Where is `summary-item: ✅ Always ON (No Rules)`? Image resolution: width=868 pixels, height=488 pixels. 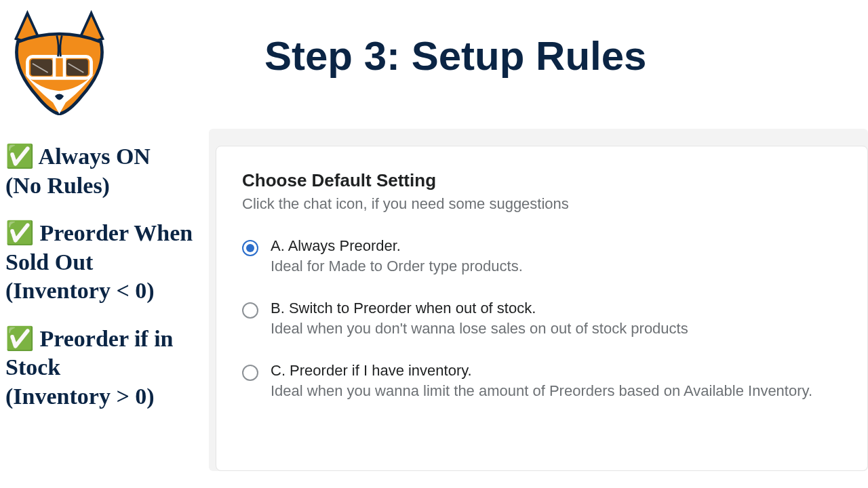 summary-item: ✅ Always ON (No Rules) is located at coordinates (107, 171).